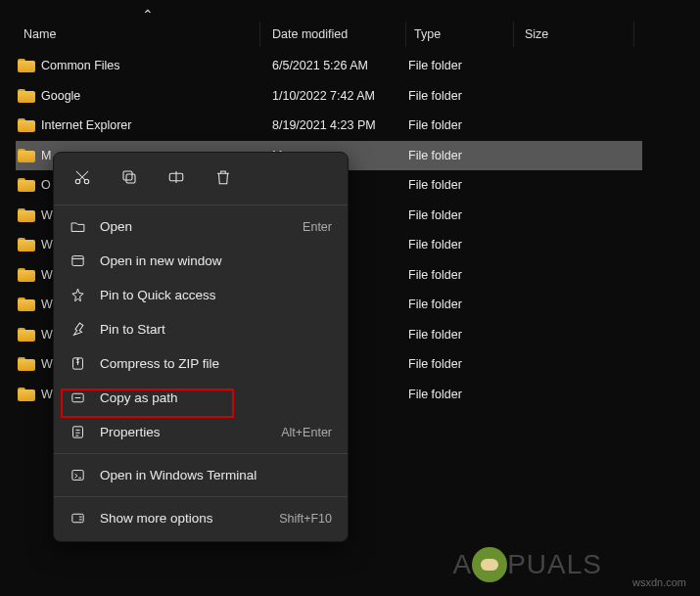  What do you see at coordinates (527, 565) in the screenshot?
I see `watermark-logo: A PUALS` at bounding box center [527, 565].